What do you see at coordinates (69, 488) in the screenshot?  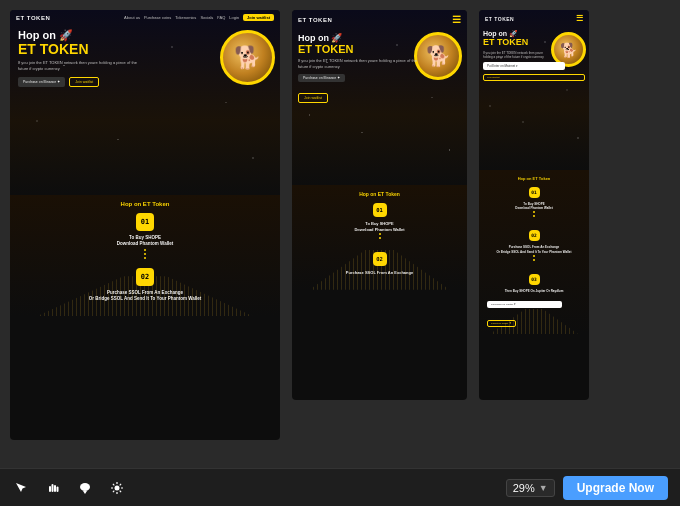 I see `toolbar-tools` at bounding box center [69, 488].